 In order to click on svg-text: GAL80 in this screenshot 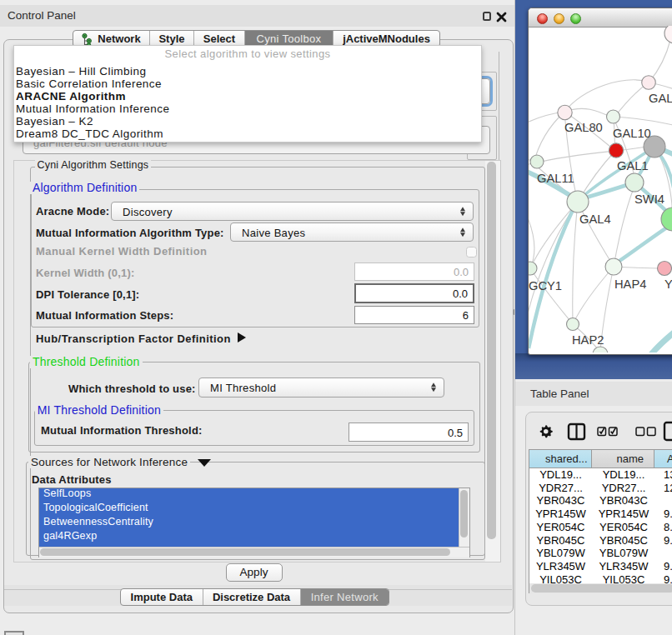, I will do `click(584, 128)`.